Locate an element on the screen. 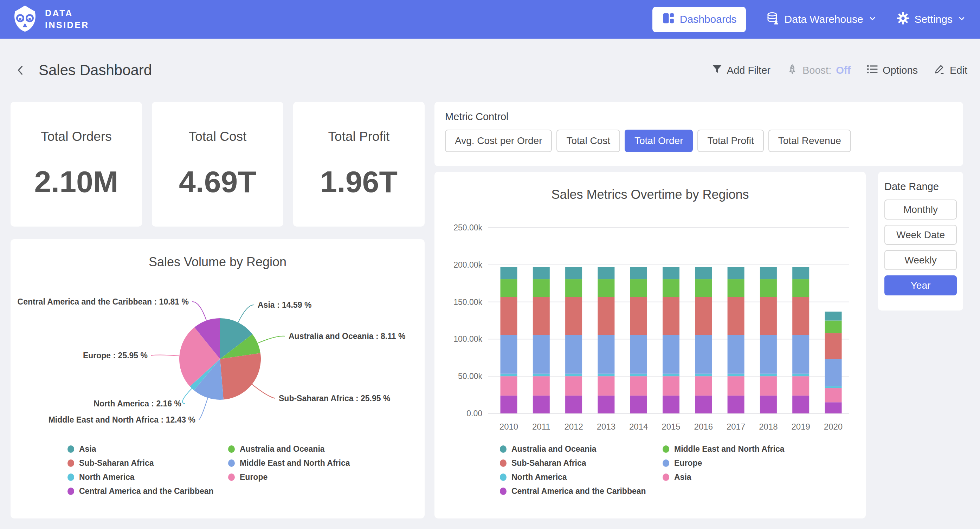  bar-segment-2019-north-america is located at coordinates (801, 375).